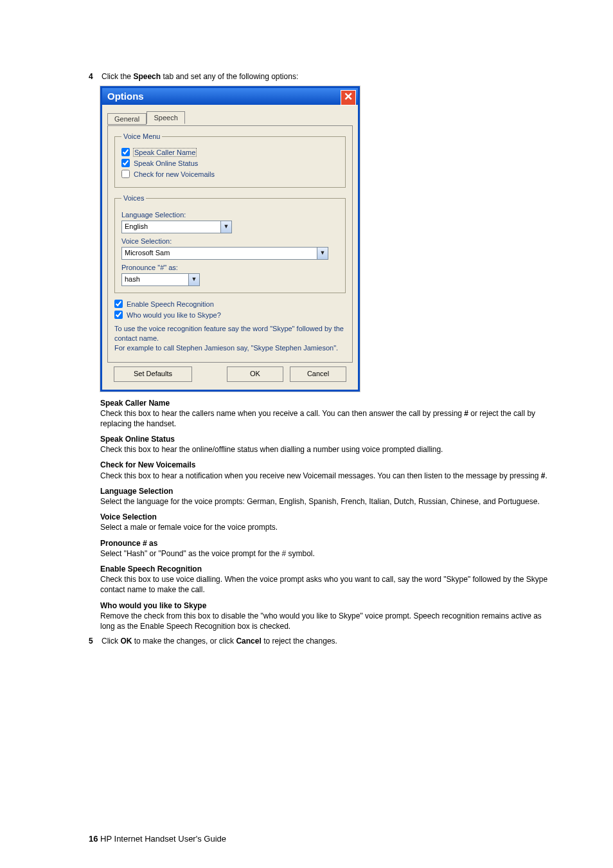 The height and width of the screenshot is (868, 613). Describe the element at coordinates (93, 838) in the screenshot. I see `page-number: 16` at that location.